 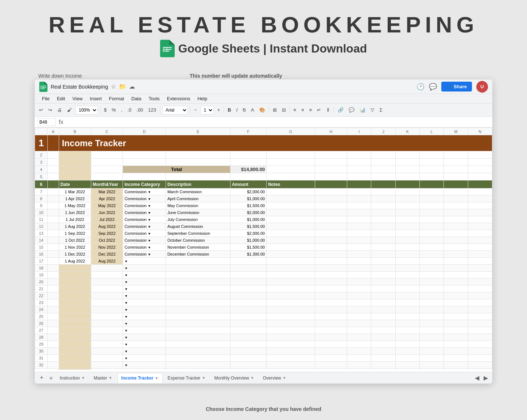 I want to click on decimal-inc-btn: .00, so click(x=140, y=110).